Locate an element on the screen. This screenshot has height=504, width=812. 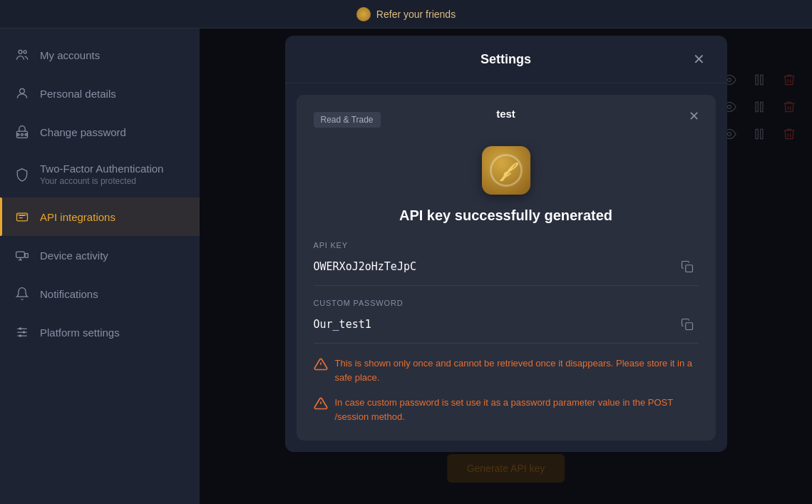
api-coin-icon: 𝒻 is located at coordinates (506, 170).